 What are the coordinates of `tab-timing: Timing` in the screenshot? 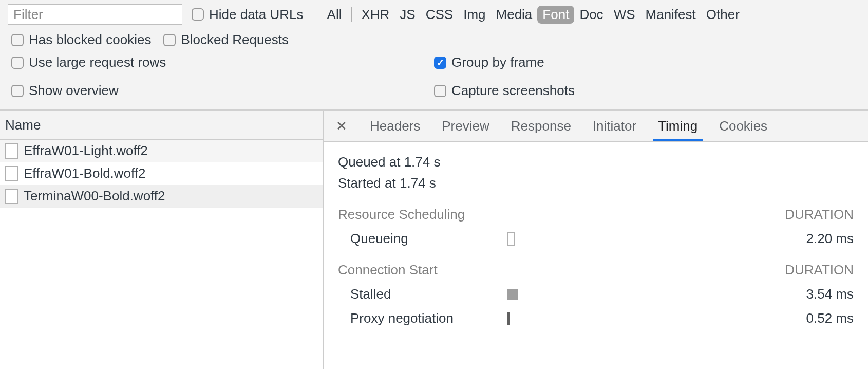 It's located at (678, 126).